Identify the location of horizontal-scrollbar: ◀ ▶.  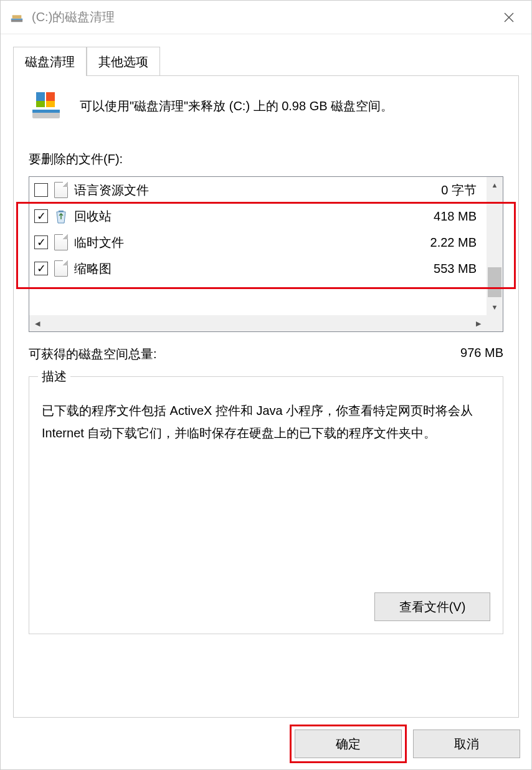
(258, 323).